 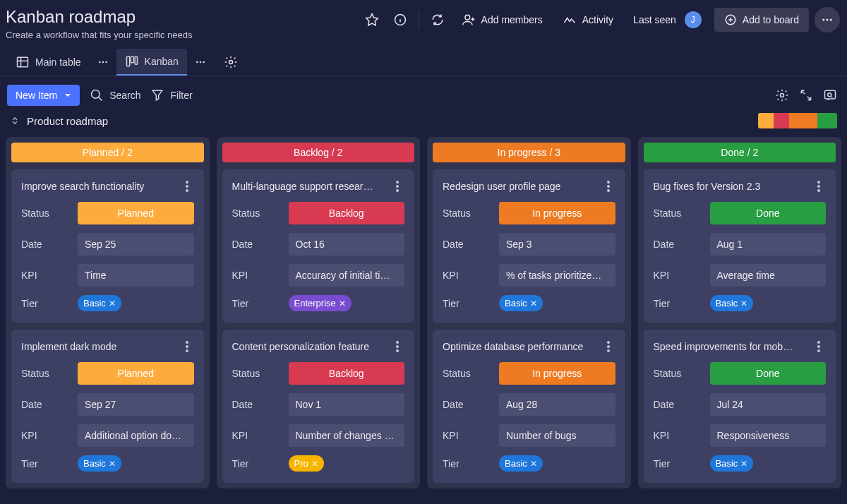 I want to click on kanban-card: Bug fixes for Version 2.3 Status Done Da…, so click(x=740, y=246).